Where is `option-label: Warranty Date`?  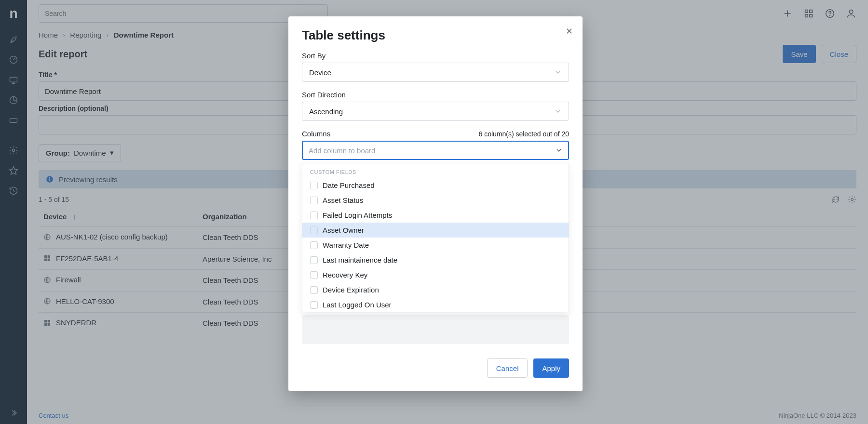 option-label: Warranty Date is located at coordinates (346, 245).